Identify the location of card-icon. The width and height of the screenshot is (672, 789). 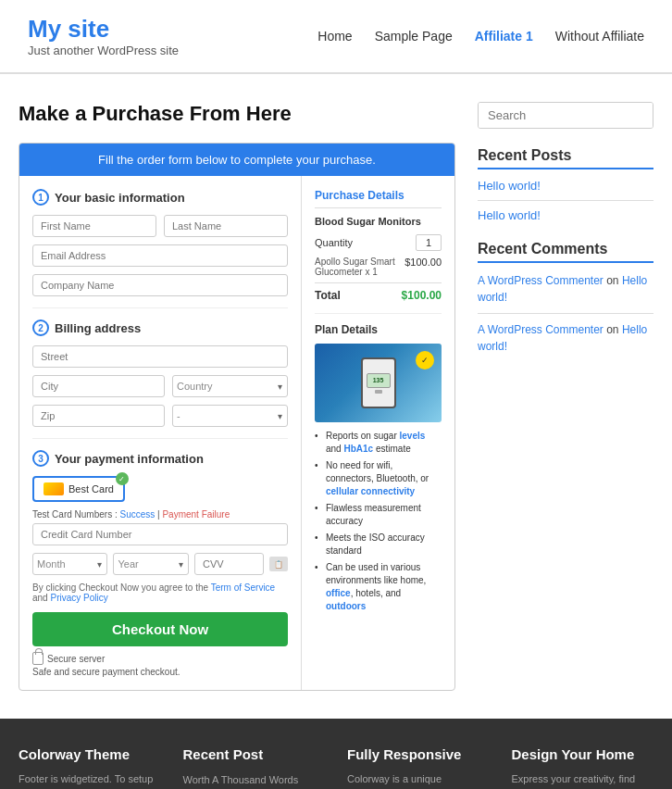
(54, 489).